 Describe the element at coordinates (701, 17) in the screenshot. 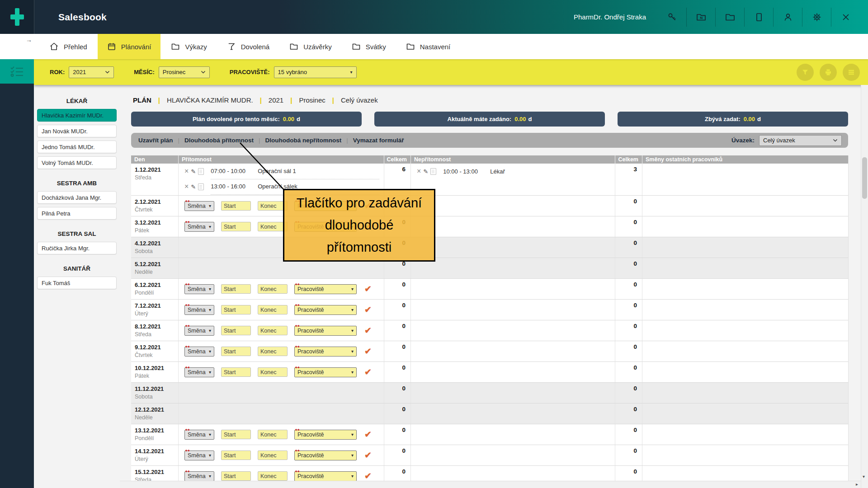

I see `folder-n-icon: N` at that location.